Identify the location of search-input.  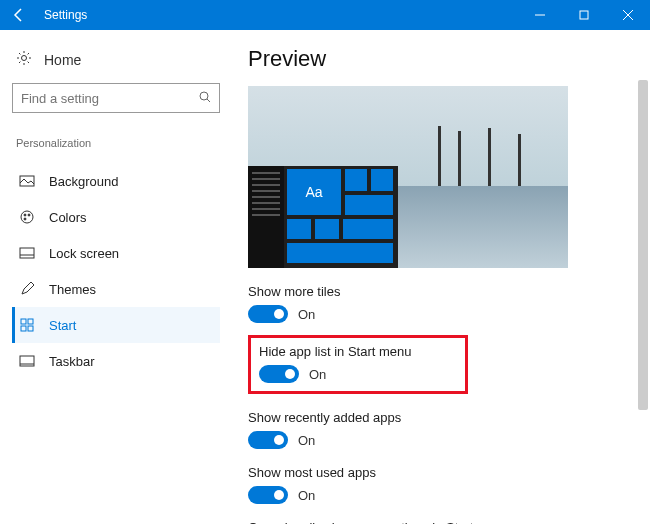
(110, 98).